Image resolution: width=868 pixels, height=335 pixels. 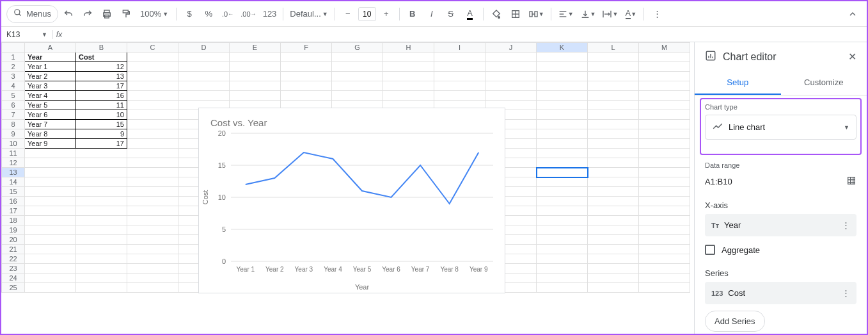 I want to click on cell: 9, so click(x=102, y=135).